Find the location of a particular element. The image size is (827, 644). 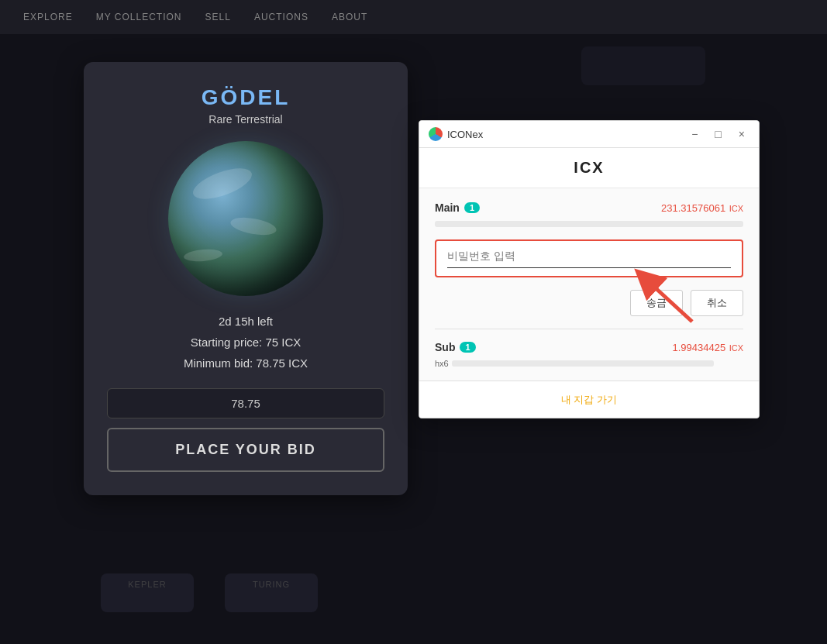

sub-account-balance-area: 1.99434425 ICX is located at coordinates (708, 347).